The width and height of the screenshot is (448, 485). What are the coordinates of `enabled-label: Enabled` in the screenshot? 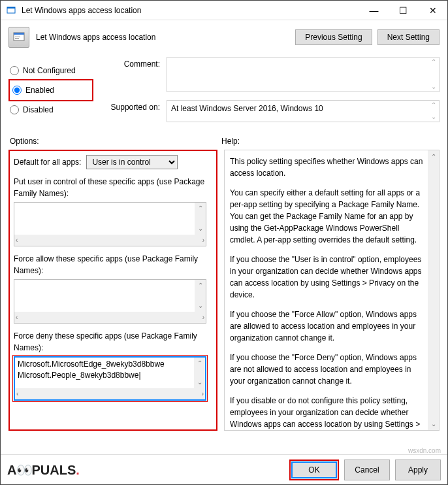 It's located at (40, 90).